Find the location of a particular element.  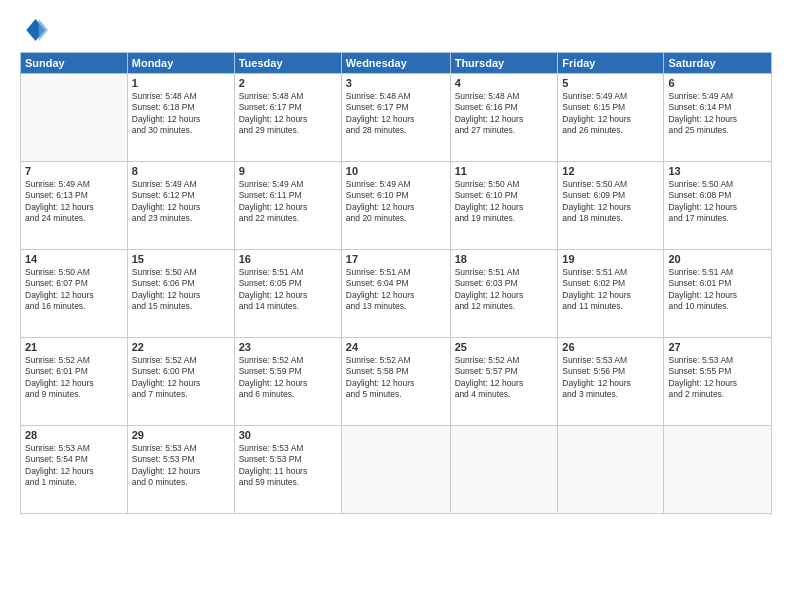

day-info: Sunrise: 5:50 AM Sunset: 6:06 PM Dayligh… is located at coordinates (181, 290).